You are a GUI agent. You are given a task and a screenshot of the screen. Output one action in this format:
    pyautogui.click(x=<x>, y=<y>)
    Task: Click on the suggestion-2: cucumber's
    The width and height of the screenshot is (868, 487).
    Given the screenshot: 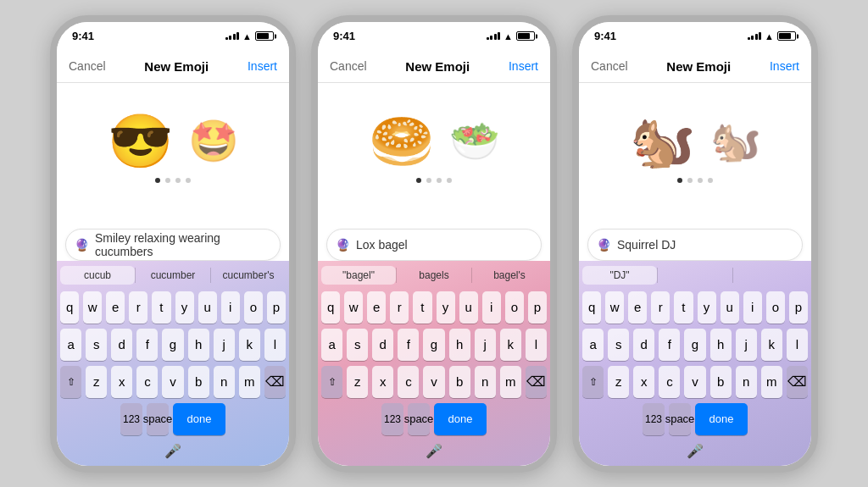 What is the action you would take?
    pyautogui.click(x=248, y=275)
    